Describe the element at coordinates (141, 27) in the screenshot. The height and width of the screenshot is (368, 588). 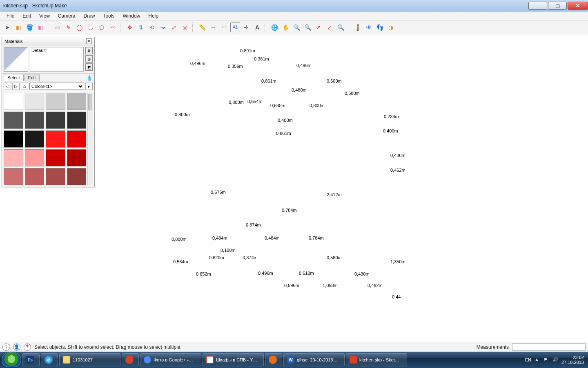
I see `pushpull-tool-icon: ⇅` at that location.